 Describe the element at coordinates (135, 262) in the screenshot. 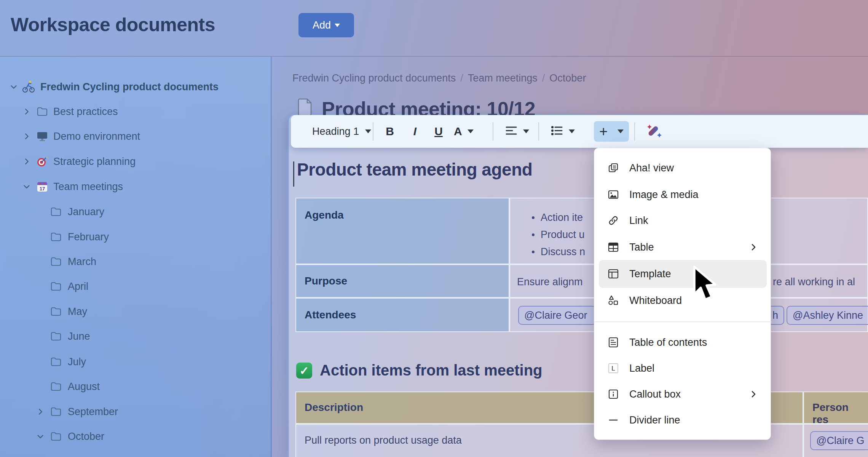

I see `sidebar-item-march: March` at that location.